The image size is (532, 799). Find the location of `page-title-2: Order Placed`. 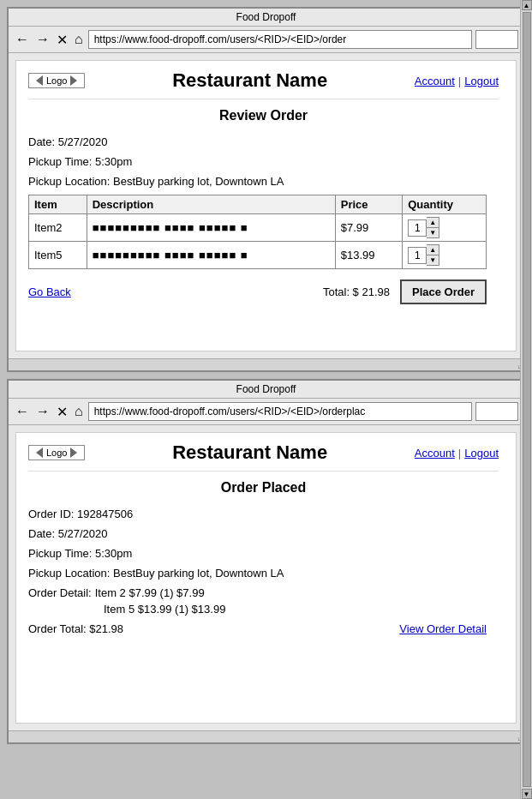

page-title-2: Order Placed is located at coordinates (264, 488).